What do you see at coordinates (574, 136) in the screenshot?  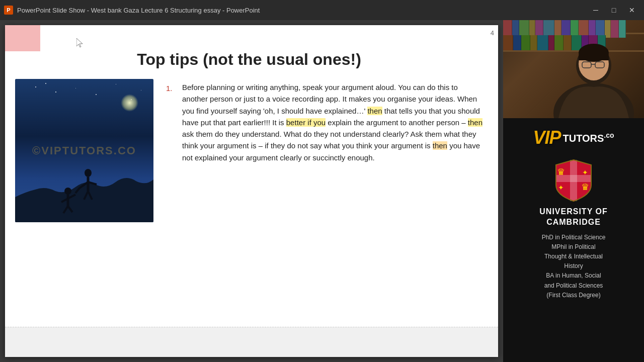 I see `vip-area: VIP TUTORS.co` at bounding box center [574, 136].